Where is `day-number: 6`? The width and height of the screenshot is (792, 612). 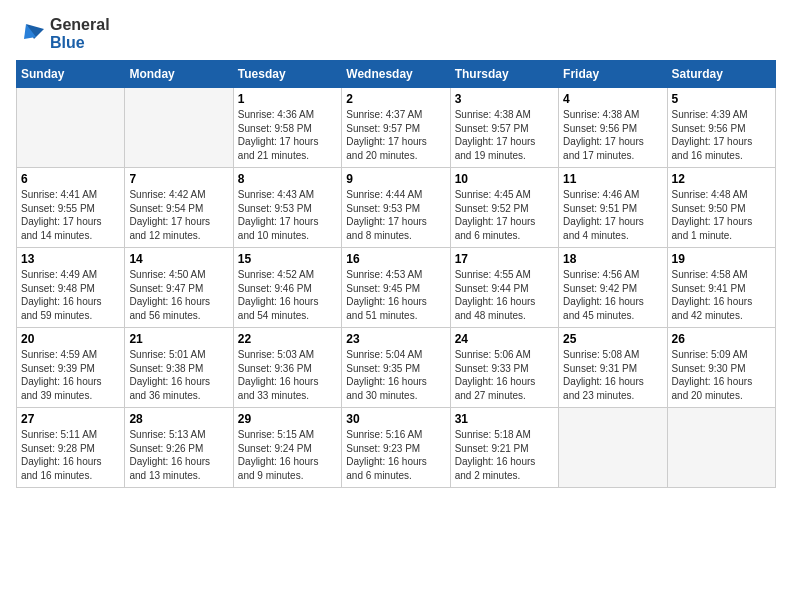 day-number: 6 is located at coordinates (70, 179).